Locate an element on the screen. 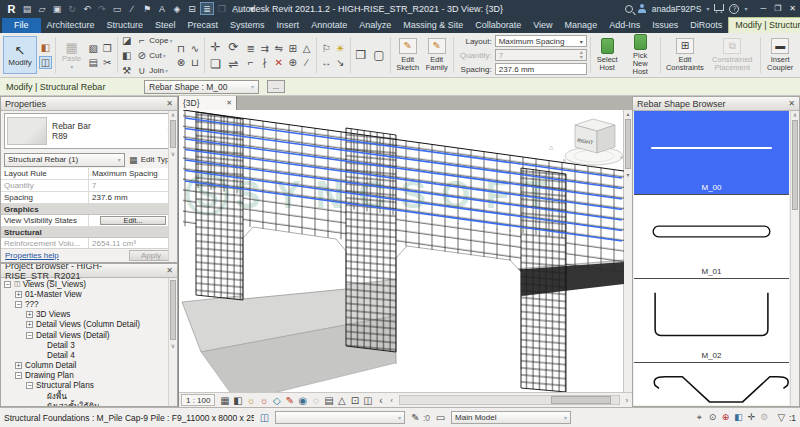  tree-item: −◫Views (SI_Views) is located at coordinates (89, 284).